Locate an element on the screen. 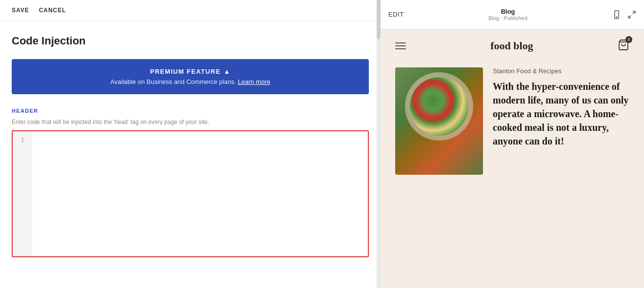 This screenshot has height=288, width=644. premium-subtitle: Available on Business and Commerce plans… is located at coordinates (190, 82).